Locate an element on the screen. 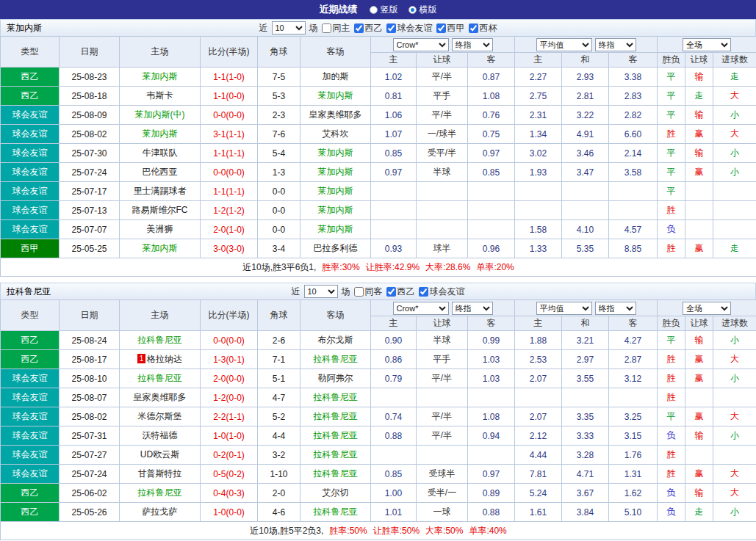 The image size is (756, 541). league-cell: 西甲 is located at coordinates (30, 249).